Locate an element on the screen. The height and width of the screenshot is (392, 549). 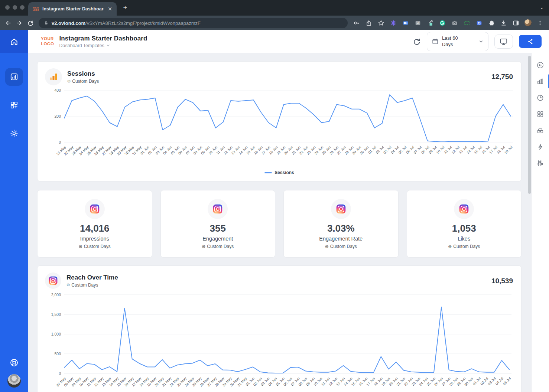
share-upload-icon is located at coordinates (369, 23).